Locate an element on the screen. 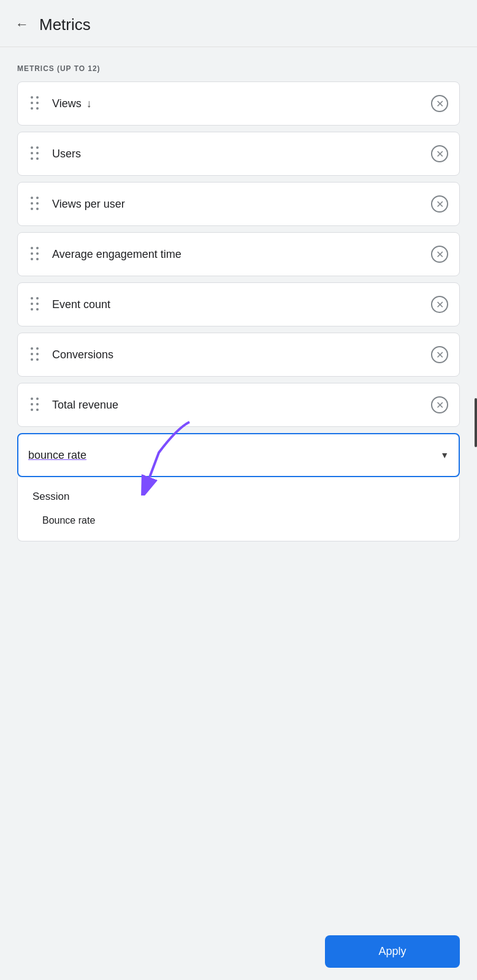 This screenshot has width=477, height=980. remove-icon-views-per-user: ✕ is located at coordinates (440, 204).